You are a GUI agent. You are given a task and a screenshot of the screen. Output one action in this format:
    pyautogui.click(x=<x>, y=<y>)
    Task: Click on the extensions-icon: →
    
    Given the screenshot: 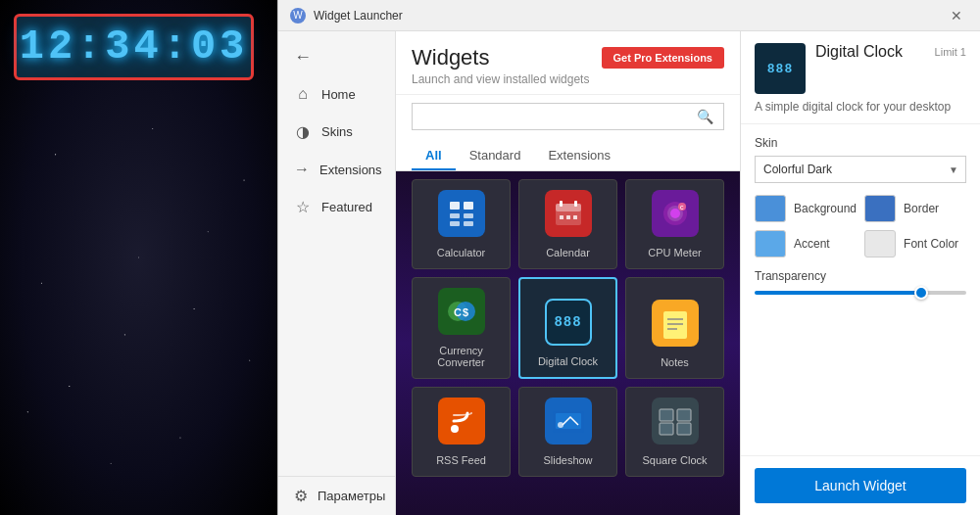 What is the action you would take?
    pyautogui.click(x=302, y=169)
    